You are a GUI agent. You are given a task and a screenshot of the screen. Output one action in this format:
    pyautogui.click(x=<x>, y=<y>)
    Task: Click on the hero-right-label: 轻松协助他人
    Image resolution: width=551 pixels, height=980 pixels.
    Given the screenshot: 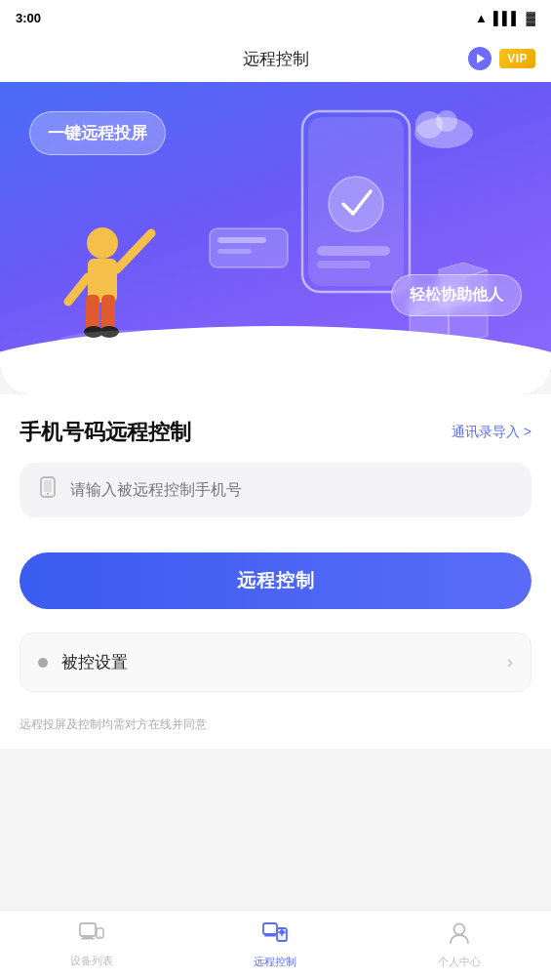 What is the action you would take?
    pyautogui.click(x=456, y=295)
    